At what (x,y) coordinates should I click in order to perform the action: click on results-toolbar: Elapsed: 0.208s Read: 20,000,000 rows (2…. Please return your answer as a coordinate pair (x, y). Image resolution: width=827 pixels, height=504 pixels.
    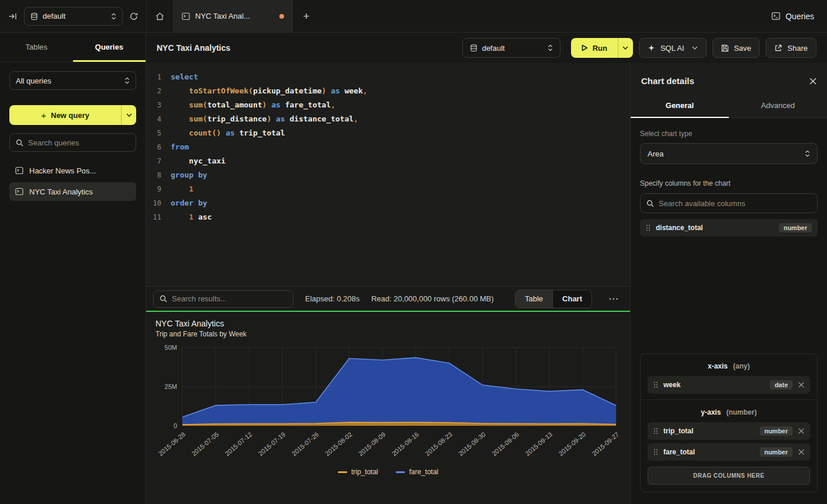
    Looking at the image, I should click on (388, 298).